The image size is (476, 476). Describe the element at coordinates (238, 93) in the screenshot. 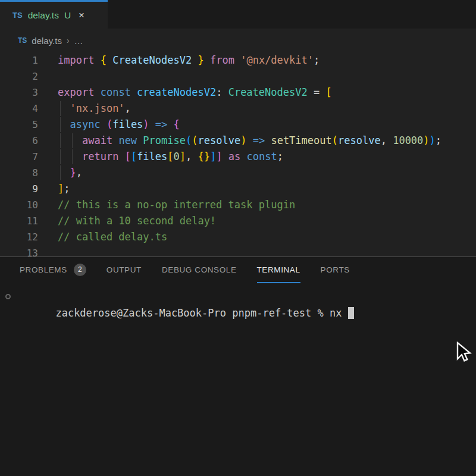

I see `code-line: 3export const createNodesV2: CreateNodes…` at that location.